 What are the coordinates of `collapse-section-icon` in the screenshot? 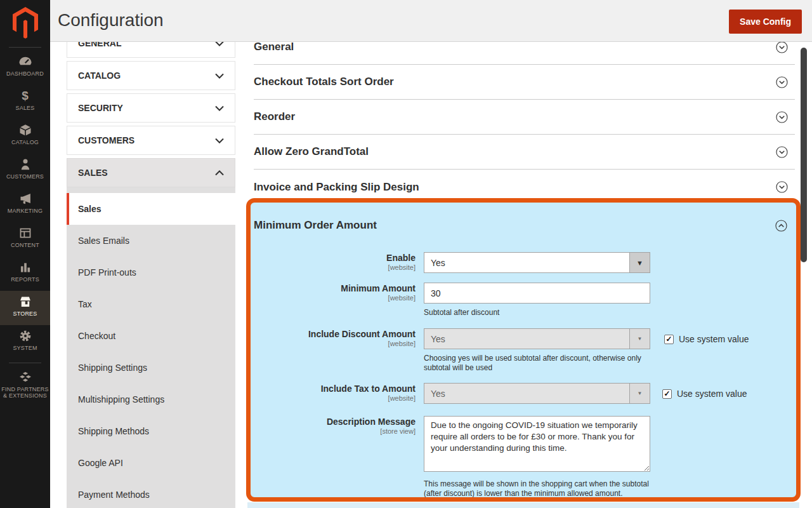 It's located at (782, 226).